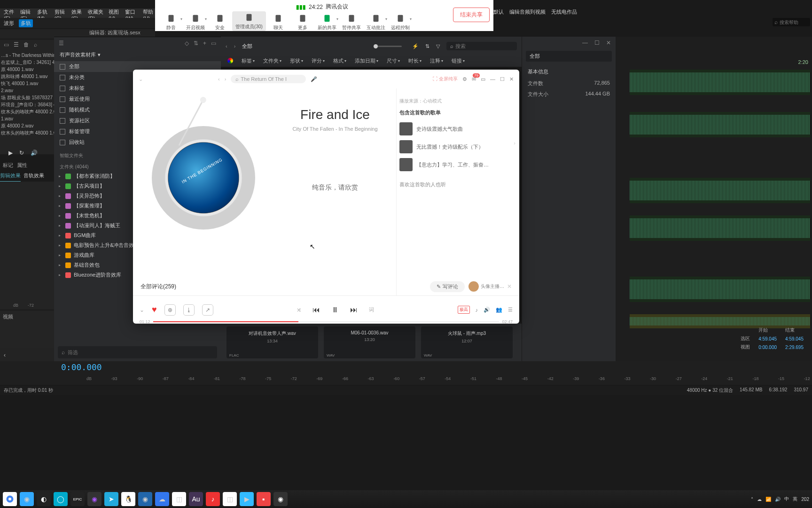  Describe the element at coordinates (34, 177) in the screenshot. I see `tab-track-fx: 音轨效果` at that location.